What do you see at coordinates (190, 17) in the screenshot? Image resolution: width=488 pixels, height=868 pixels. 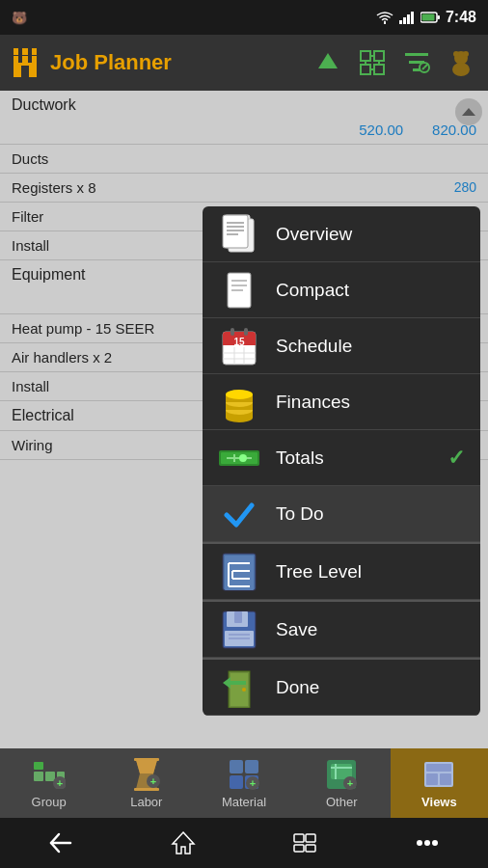 I see `status-bar-left: 🐻` at bounding box center [190, 17].